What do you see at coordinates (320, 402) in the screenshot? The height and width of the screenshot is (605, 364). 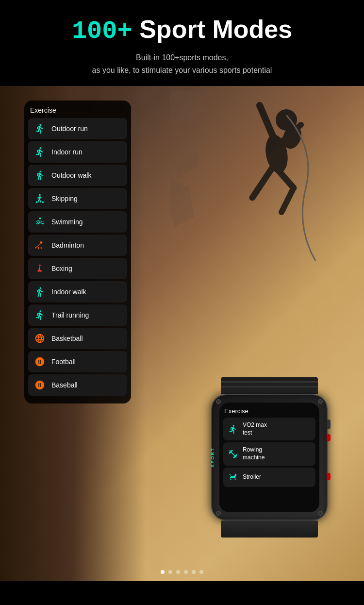 I see `screw-tr` at bounding box center [320, 402].